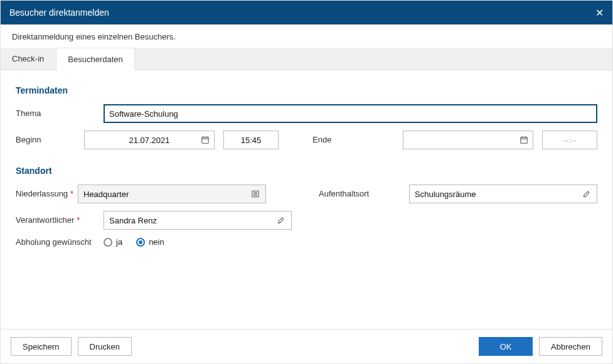 The width and height of the screenshot is (613, 364). I want to click on tab-besucherdaten: Besucherdaten, so click(95, 59).